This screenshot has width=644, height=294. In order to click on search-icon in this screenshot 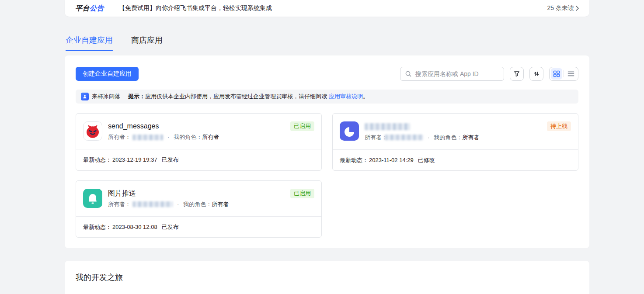, I will do `click(408, 74)`.